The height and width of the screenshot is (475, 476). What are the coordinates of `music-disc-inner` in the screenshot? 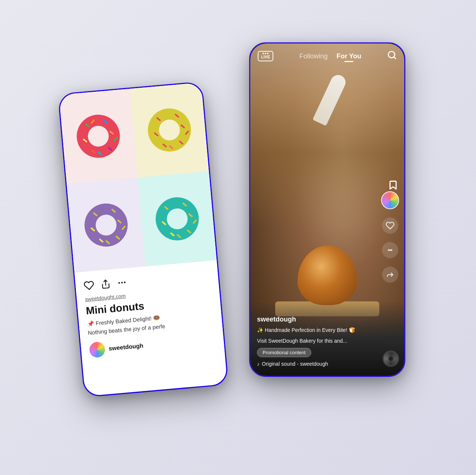 It's located at (391, 359).